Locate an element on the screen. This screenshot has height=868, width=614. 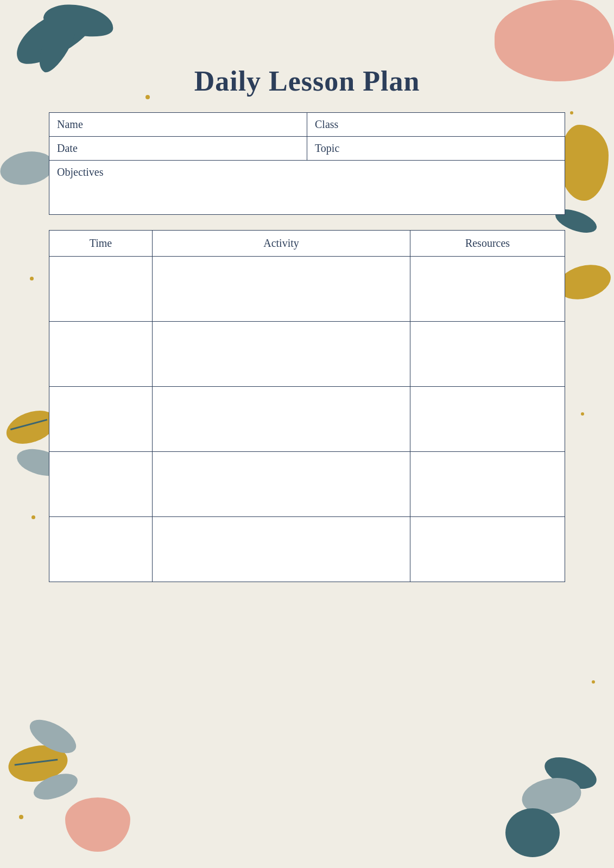
col-activity: Activity is located at coordinates (281, 244).